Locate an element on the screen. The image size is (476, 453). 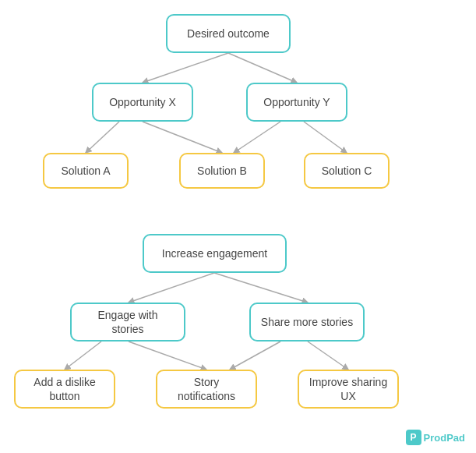
opportunity-x-node: Opportunity X is located at coordinates (143, 102).